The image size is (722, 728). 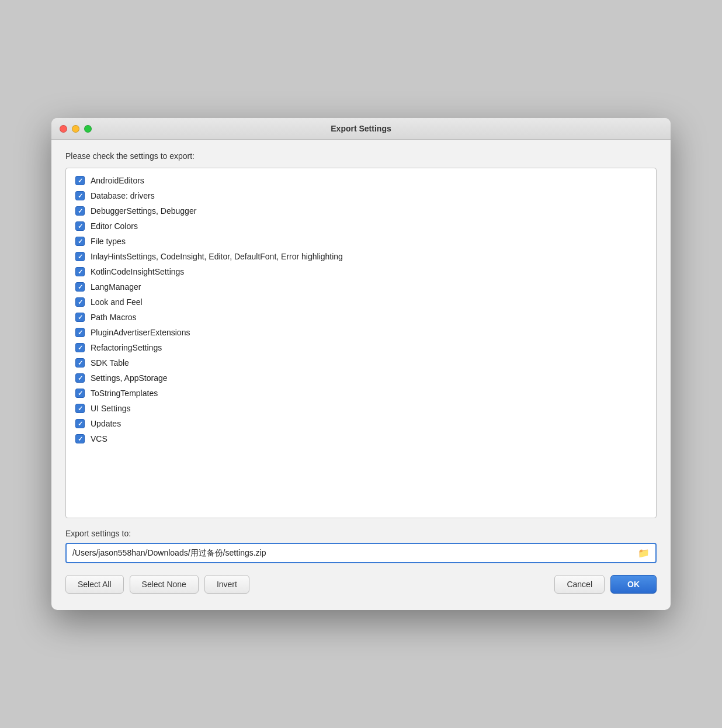 I want to click on setting-item-settings-app-storage: ✓Settings, AppStorage, so click(x=361, y=378).